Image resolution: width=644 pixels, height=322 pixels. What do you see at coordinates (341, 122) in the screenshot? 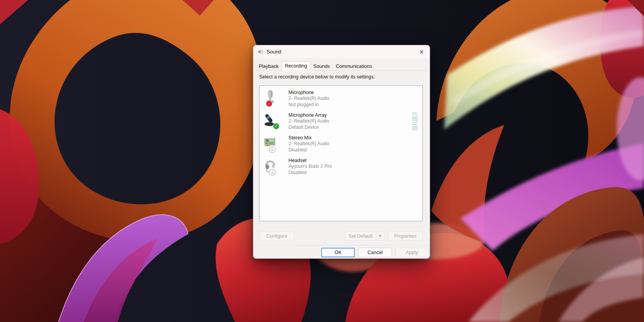
I see `device-row: ✓ Microphone Array 2- Realtek(R) Audio D…` at bounding box center [341, 122].